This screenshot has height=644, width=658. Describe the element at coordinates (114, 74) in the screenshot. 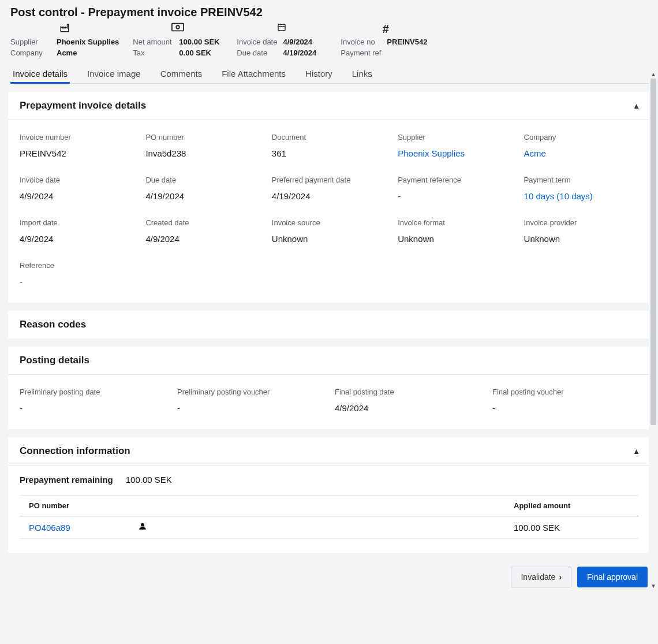

I see `tab-invoice-image: Invoice image` at that location.